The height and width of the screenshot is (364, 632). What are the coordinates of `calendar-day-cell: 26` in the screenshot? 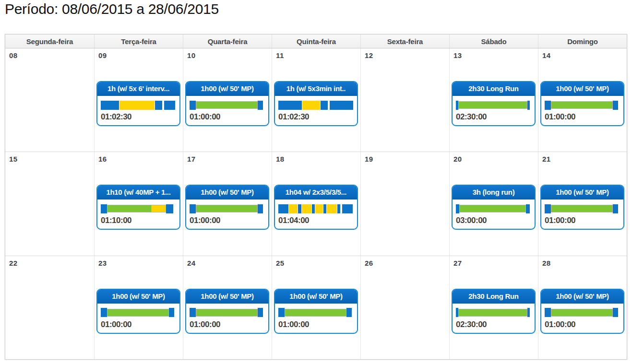 It's located at (405, 308).